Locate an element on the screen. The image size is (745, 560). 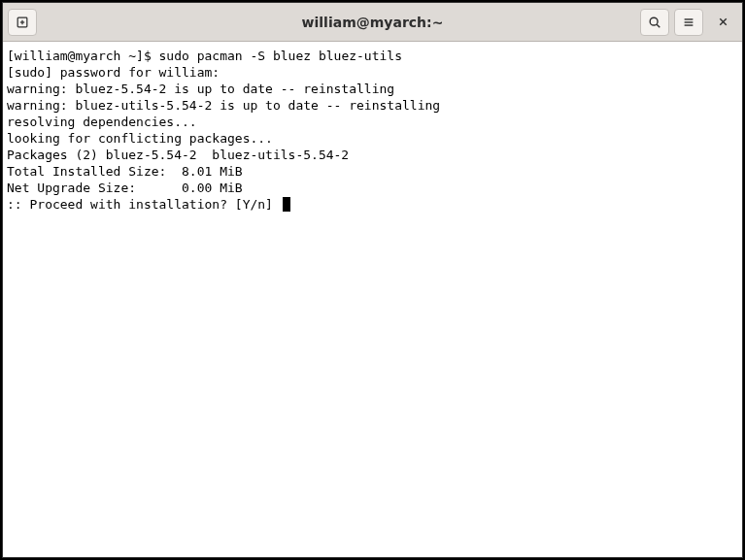
terminal-line: Packages (2) bluez-5.54-2 bluez-utils-5.… is located at coordinates (373, 155).